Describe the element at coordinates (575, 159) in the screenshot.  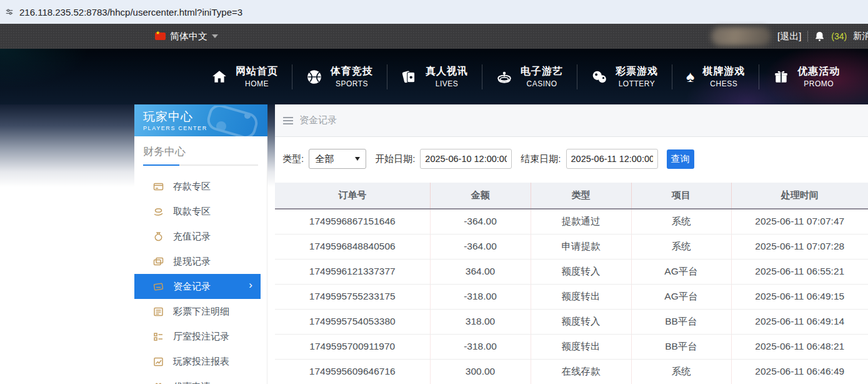
I see `filter-bar: 类型: 全部 开始日期: 结束日期: 查询` at that location.